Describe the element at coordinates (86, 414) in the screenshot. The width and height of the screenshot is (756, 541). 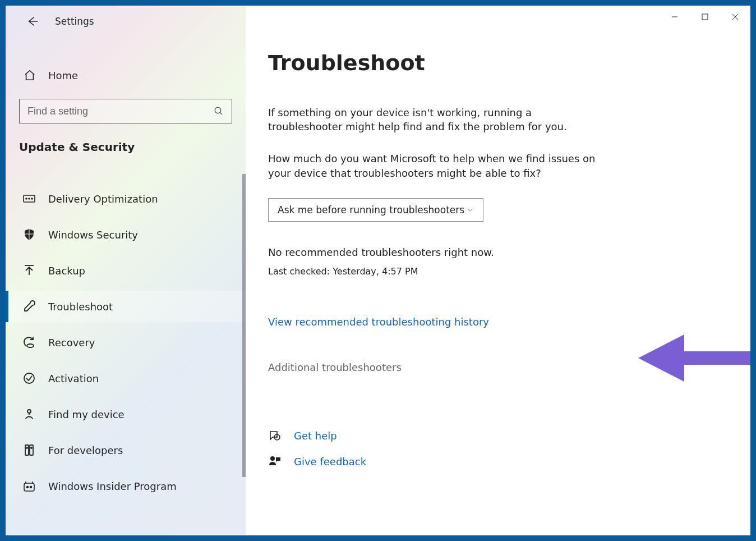
I see `sidebar-item-label: Find my device` at that location.